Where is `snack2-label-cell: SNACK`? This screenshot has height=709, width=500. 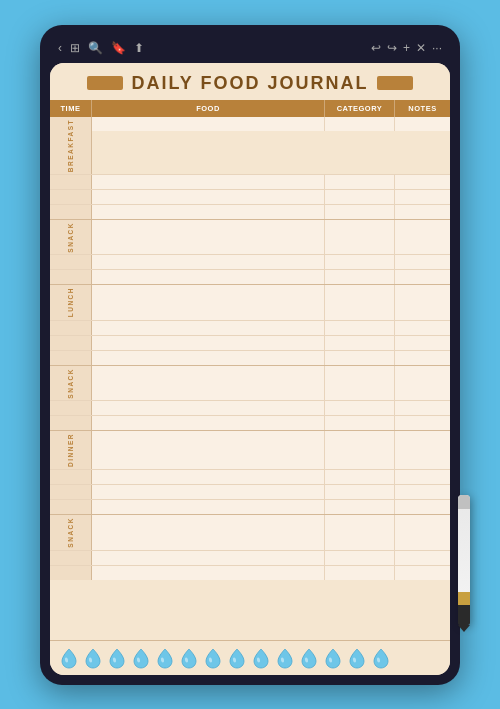 snack2-label-cell: SNACK is located at coordinates (71, 384).